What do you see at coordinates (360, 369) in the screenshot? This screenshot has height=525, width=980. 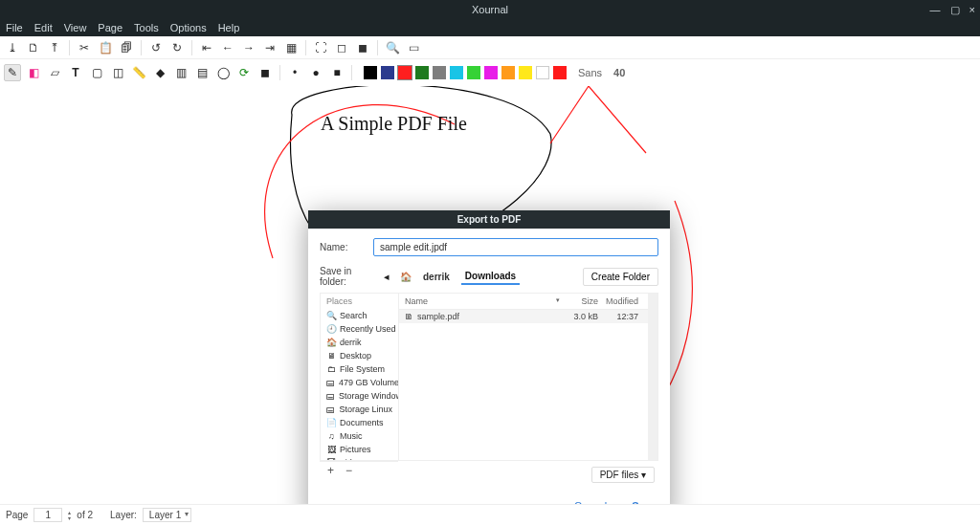 I see `place-filesystem: 🗀File System` at bounding box center [360, 369].